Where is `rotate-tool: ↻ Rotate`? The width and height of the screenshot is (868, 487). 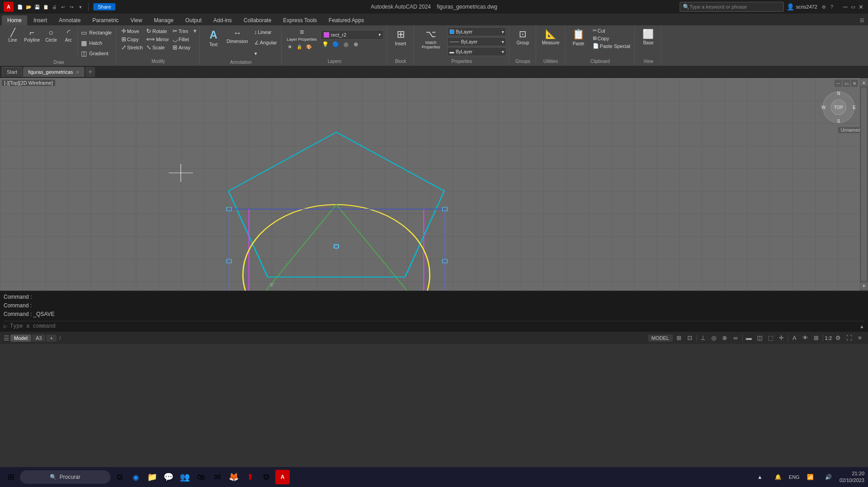
rotate-tool: ↻ Rotate is located at coordinates (158, 31).